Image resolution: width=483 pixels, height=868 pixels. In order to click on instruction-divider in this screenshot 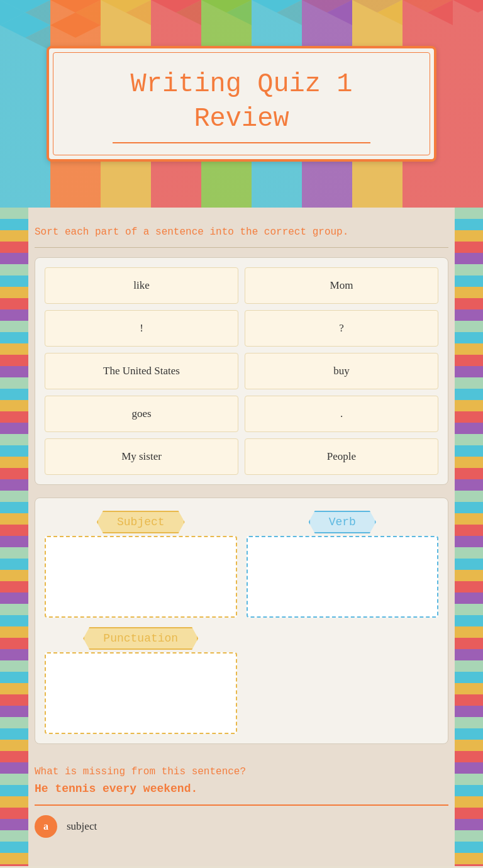, I will do `click(242, 248)`.